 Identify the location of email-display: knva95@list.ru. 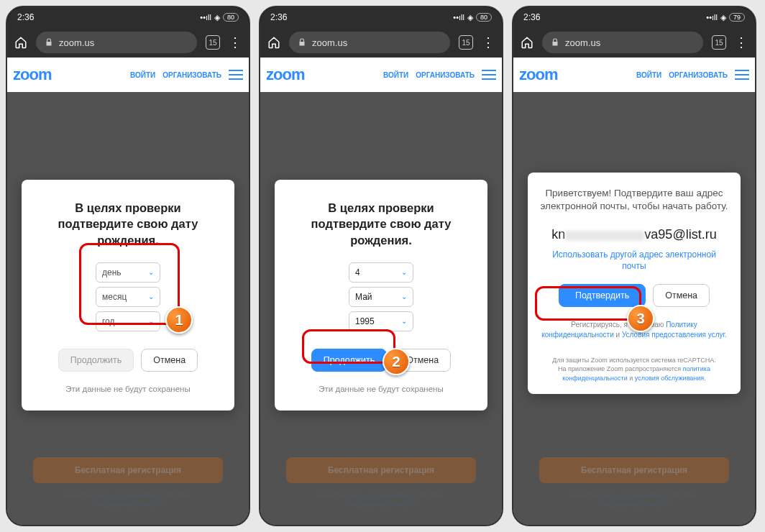
(634, 234).